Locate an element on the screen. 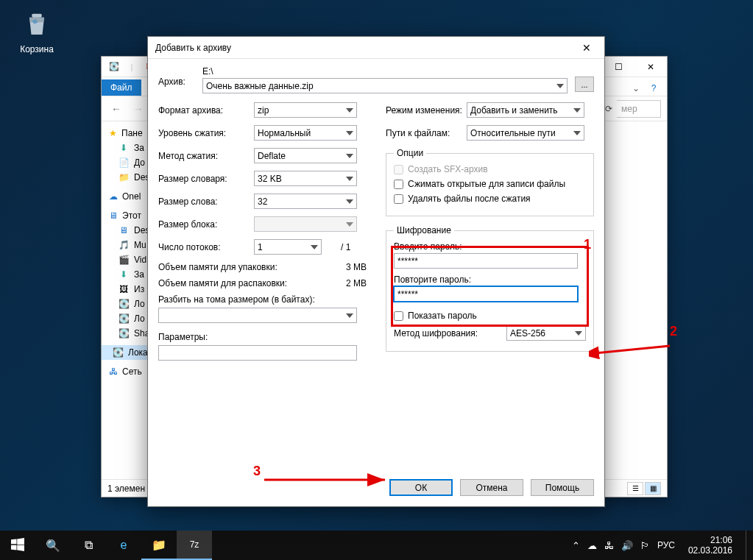  explorer-taskbar-button: 📁 is located at coordinates (159, 545).